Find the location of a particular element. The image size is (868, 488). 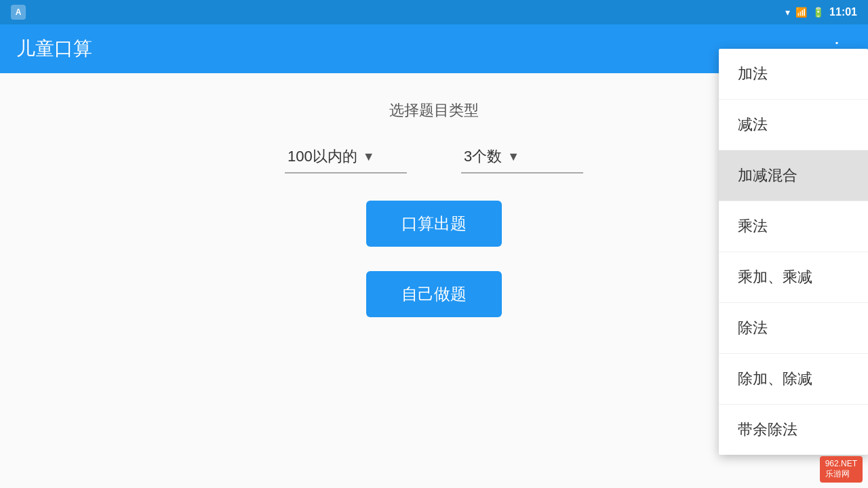

status-bar: A ▾ 📶 🔋 11:01 is located at coordinates (434, 12).